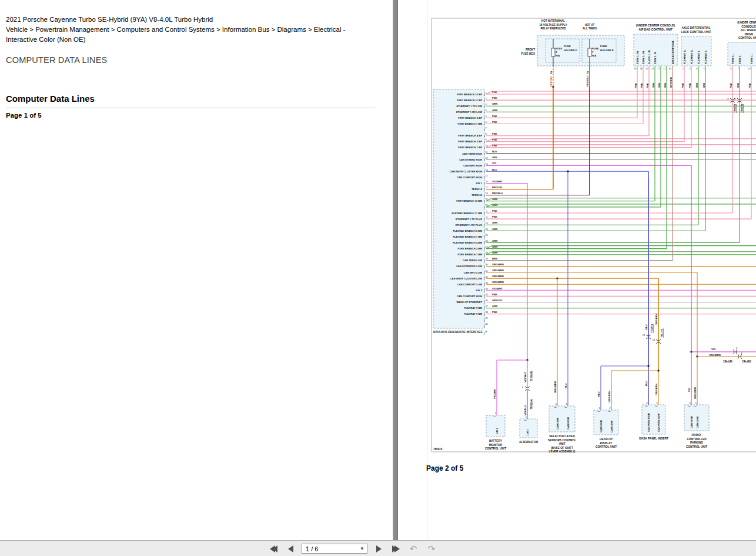 The image size is (756, 556). Describe the element at coordinates (192, 20) in the screenshot. I see `vehicle-title: 2021 Porsche Cayenne Turbo SE-Hybrid (9Y…` at that location.